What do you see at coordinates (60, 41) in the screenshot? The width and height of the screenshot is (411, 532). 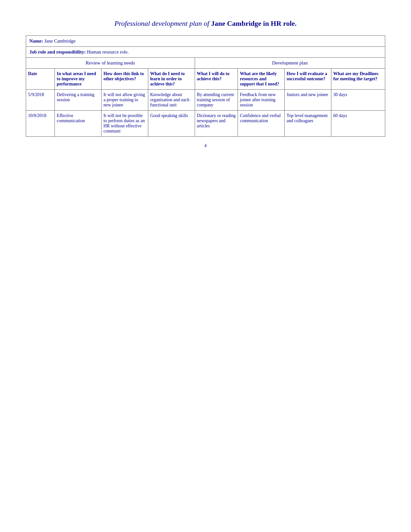 I see `name-value: Jane Cambridge` at bounding box center [60, 41].